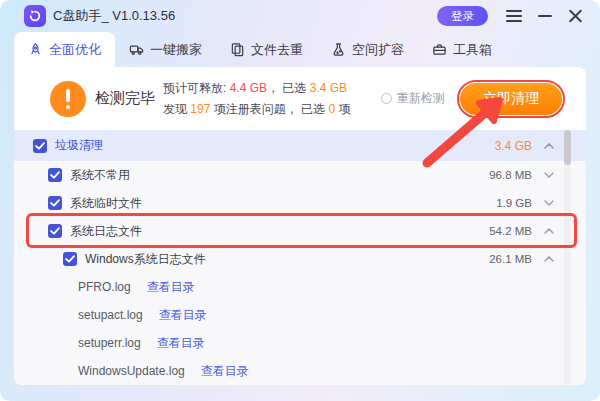  What do you see at coordinates (260, 50) in the screenshot?
I see `tab-bar: 全面优化 一键搬家 文件去重 空间扩容 工具箱` at bounding box center [260, 50].